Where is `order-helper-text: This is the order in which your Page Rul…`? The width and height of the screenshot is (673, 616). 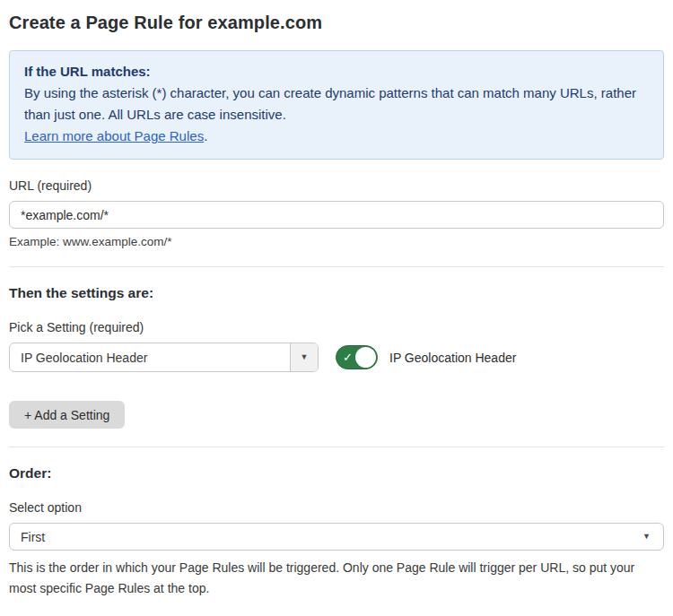
order-helper-text: This is the order in which your Page Rul… is located at coordinates (336, 578).